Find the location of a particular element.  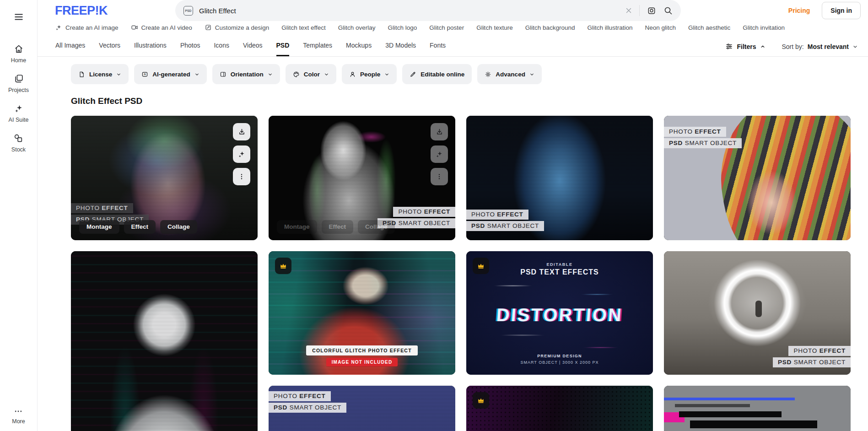

filter-chip-advanced: Advanced is located at coordinates (510, 74).